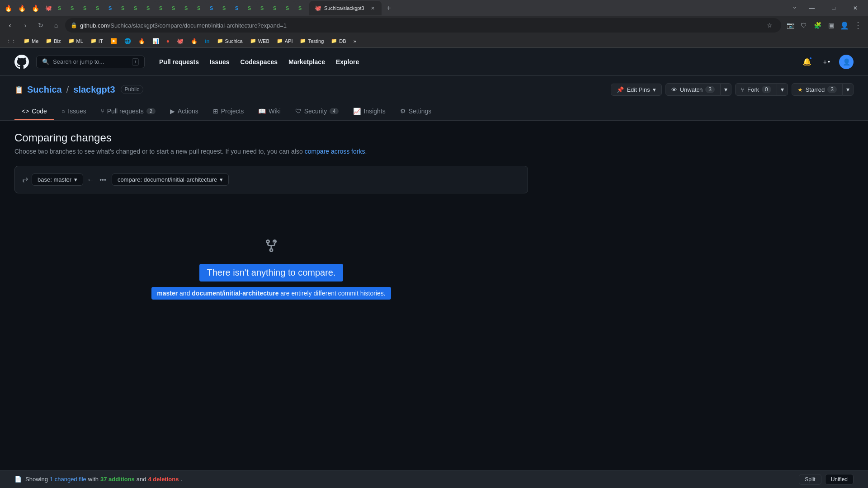 The image size is (868, 488). Describe the element at coordinates (127, 41) in the screenshot. I see `bookmark-google: 🌐` at that location.